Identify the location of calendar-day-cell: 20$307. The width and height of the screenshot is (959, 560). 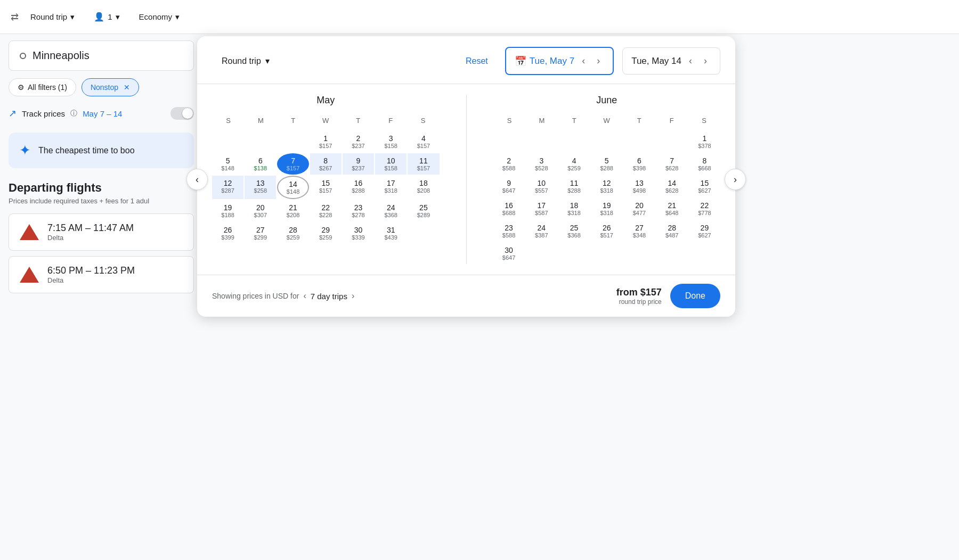
(260, 211).